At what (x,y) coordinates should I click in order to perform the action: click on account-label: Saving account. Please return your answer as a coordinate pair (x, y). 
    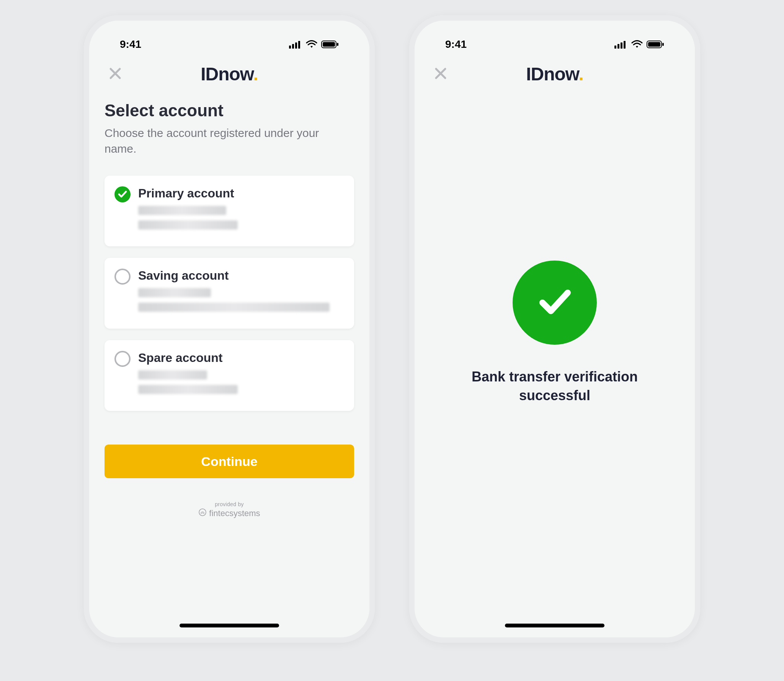
    Looking at the image, I should click on (241, 275).